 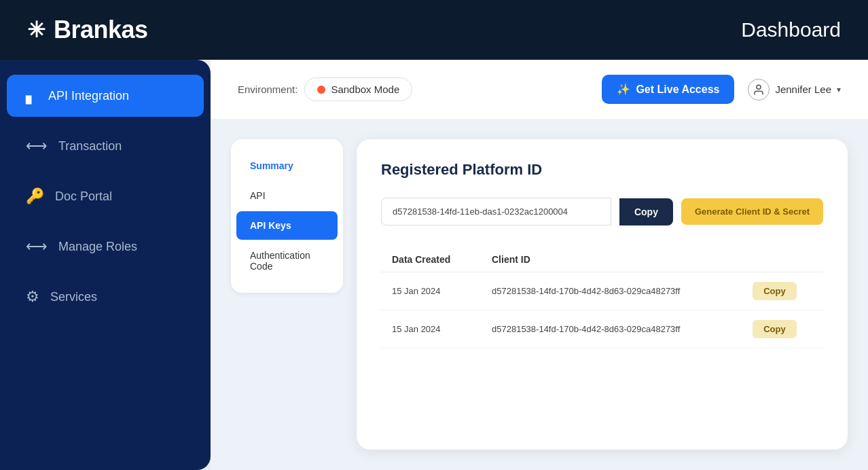 I want to click on content-topbar: Environment: Sandbox Mode ✨ Get Live Acc…, so click(x=539, y=90).